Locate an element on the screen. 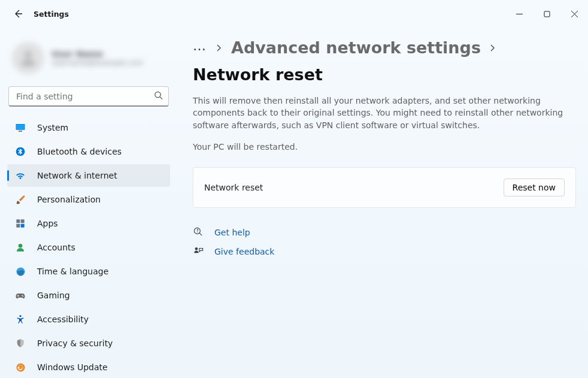 This screenshot has height=378, width=588. sidebar-item-personalization: Personalization is located at coordinates (89, 199).